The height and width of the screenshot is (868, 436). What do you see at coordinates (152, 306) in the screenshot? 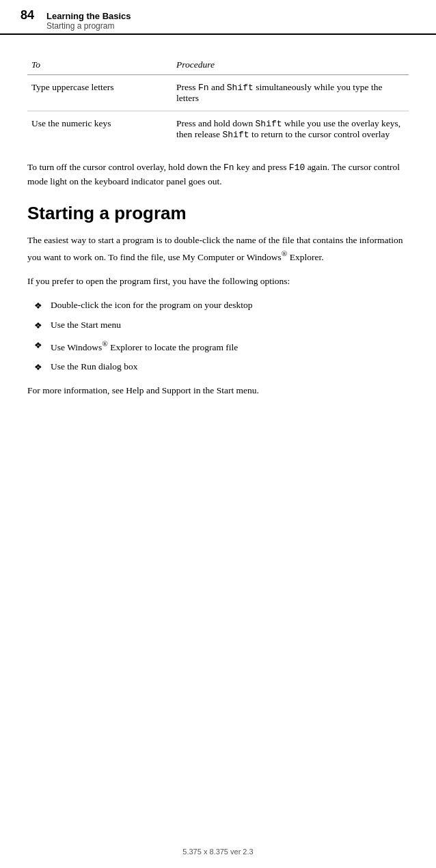
I see `list-item-text: Double-click the icon for the program on…` at bounding box center [152, 306].